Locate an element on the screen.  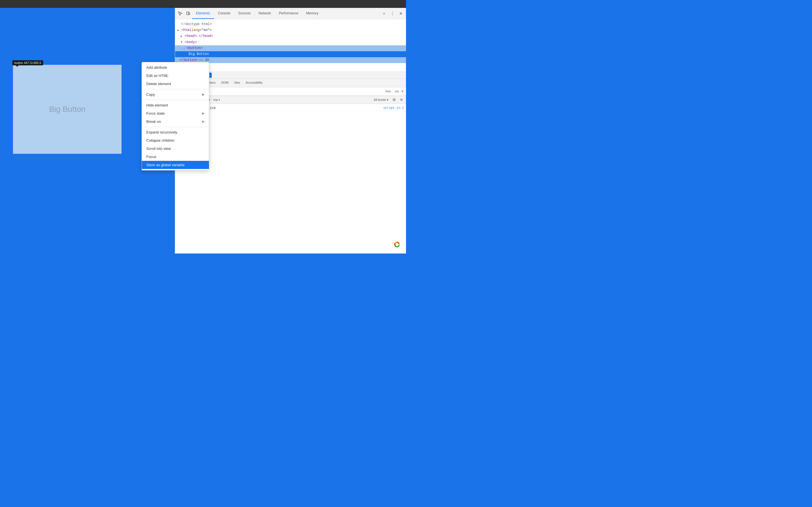
html-line-dots: ... <button> is located at coordinates (291, 48).